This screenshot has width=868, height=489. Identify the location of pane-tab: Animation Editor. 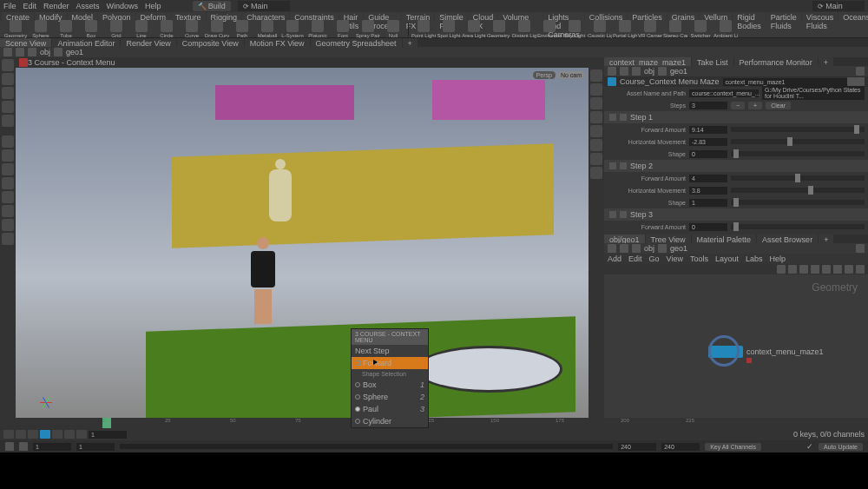
(86, 43).